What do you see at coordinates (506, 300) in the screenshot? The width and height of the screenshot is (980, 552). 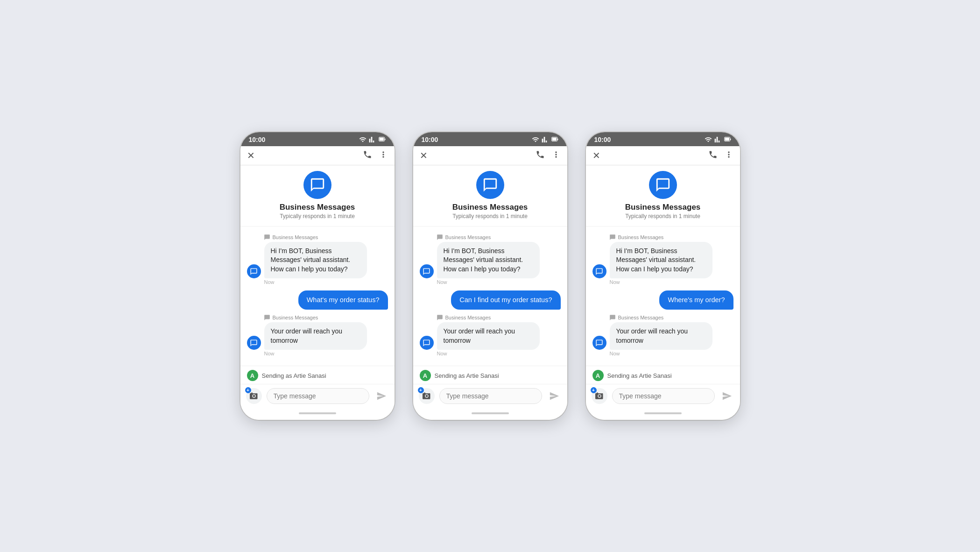 I see `user-bubble: Can I find out my order status?` at bounding box center [506, 300].